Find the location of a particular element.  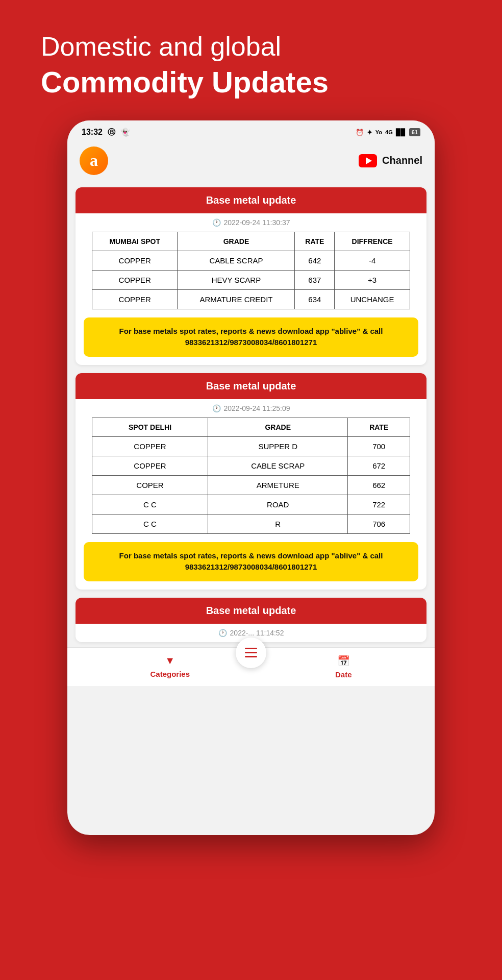

col-grade-2: GRADE is located at coordinates (278, 427).